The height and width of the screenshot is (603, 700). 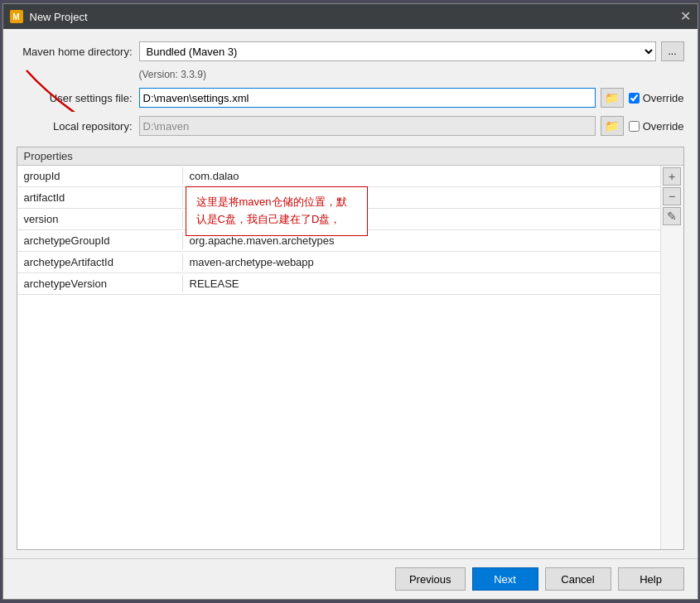 What do you see at coordinates (635, 98) in the screenshot?
I see `user-settings-override-checkbox` at bounding box center [635, 98].